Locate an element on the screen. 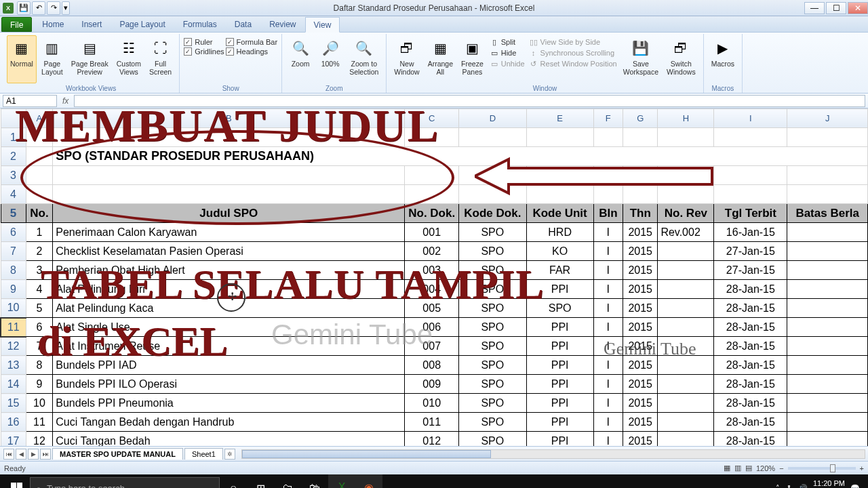 This screenshot has width=868, height=488. taskbar-search: ⌕Type here to search is located at coordinates (125, 483).